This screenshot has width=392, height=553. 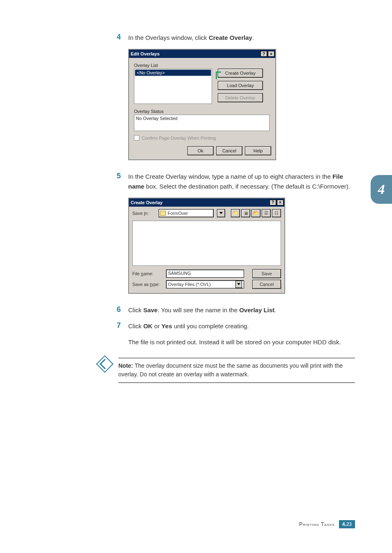 I want to click on save-in-value: FormOver, so click(x=178, y=213).